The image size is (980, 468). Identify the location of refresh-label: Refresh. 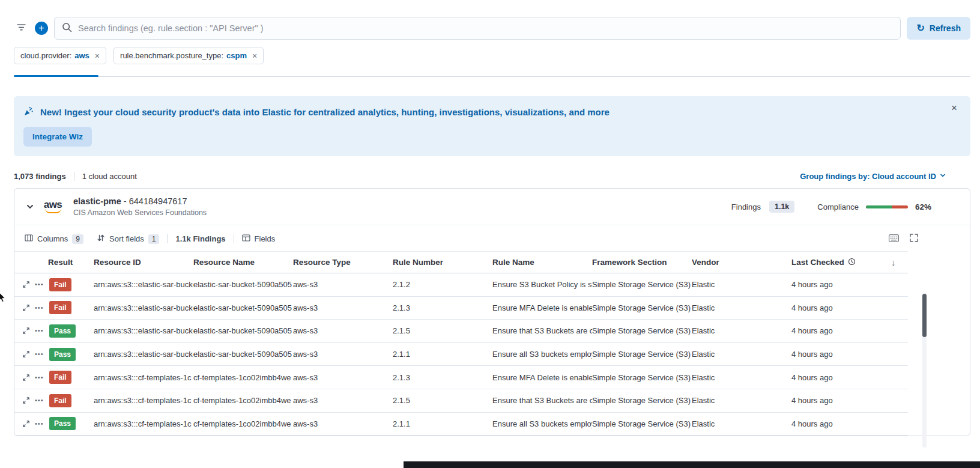
(945, 28).